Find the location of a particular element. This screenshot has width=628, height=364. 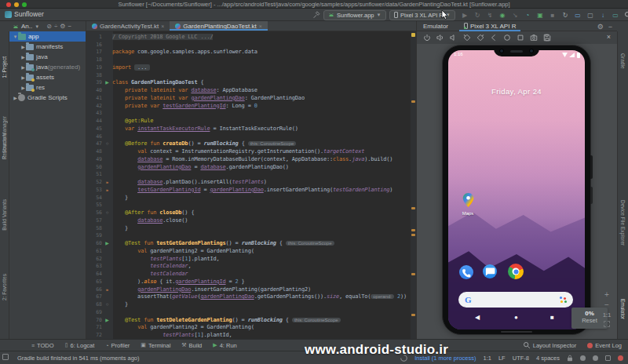

logcat-device-icon: ▭ is located at coordinates (615, 15).